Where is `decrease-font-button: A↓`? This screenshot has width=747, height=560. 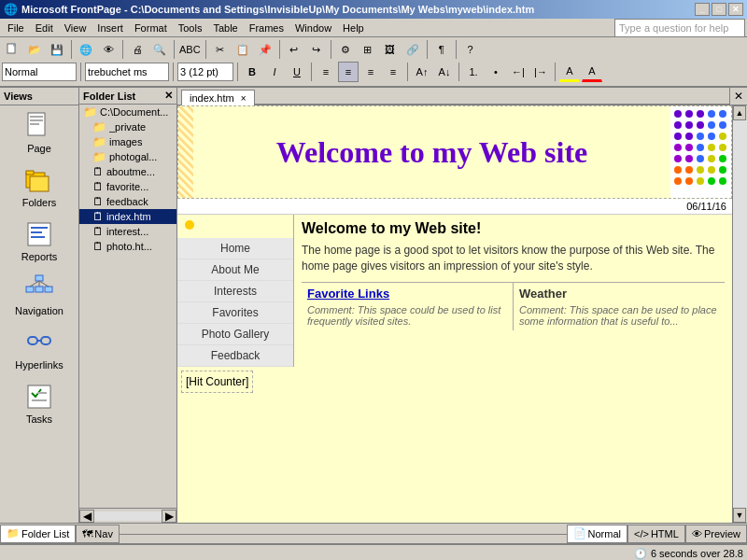 decrease-font-button: A↓ is located at coordinates (444, 72).